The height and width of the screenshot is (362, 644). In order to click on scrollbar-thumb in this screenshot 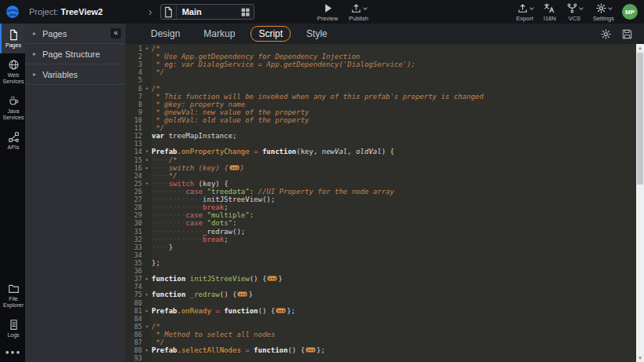, I will do `click(640, 119)`.